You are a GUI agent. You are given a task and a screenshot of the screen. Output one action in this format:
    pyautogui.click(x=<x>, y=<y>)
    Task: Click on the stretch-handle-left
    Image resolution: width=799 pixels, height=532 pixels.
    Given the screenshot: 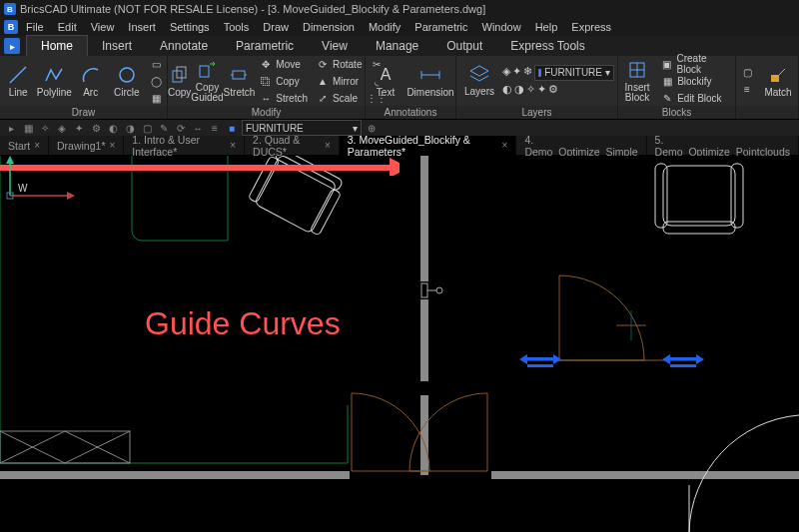 What is the action you would take?
    pyautogui.click(x=540, y=362)
    